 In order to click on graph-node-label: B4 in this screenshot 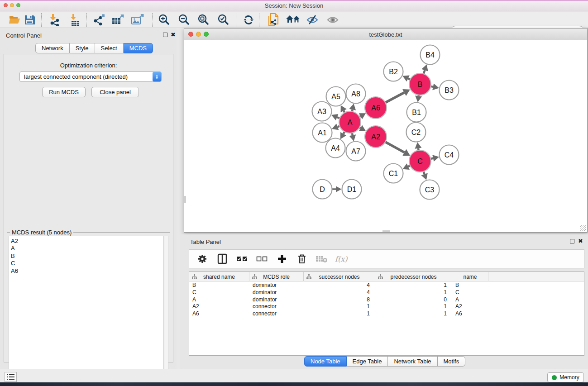, I will do `click(430, 55)`.